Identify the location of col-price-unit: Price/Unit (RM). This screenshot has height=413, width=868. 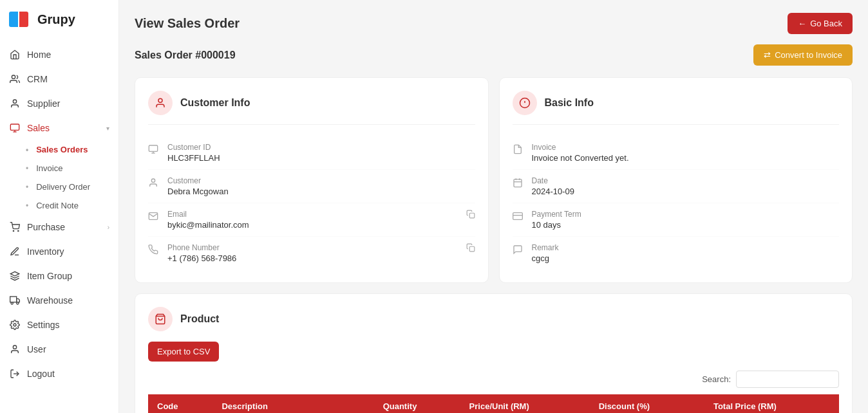
(525, 404).